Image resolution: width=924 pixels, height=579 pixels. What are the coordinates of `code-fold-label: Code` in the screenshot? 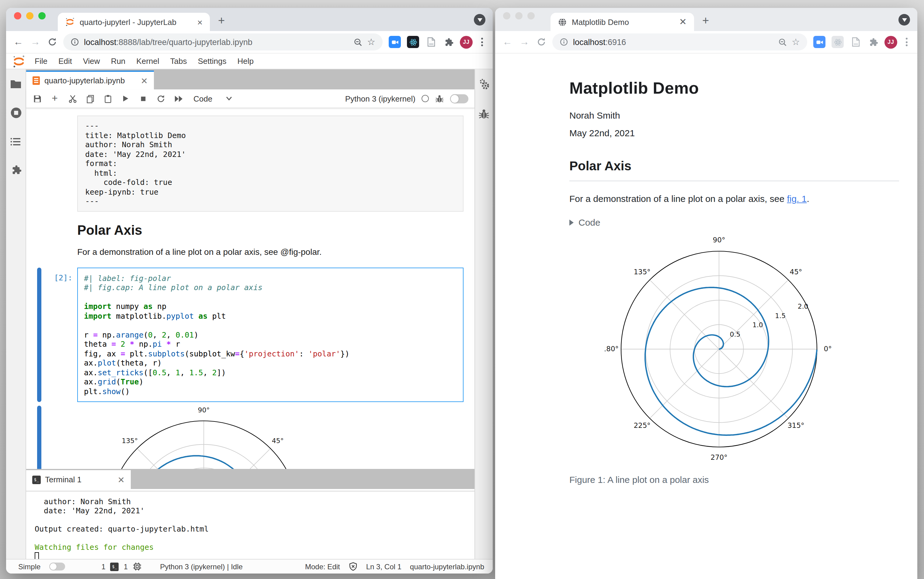 It's located at (590, 222).